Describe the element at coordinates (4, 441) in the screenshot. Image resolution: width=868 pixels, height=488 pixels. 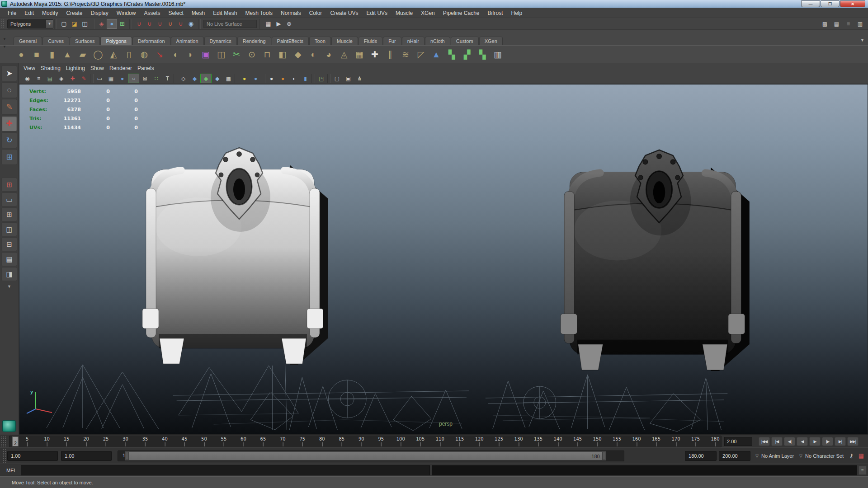
I see `timeline-grip` at that location.